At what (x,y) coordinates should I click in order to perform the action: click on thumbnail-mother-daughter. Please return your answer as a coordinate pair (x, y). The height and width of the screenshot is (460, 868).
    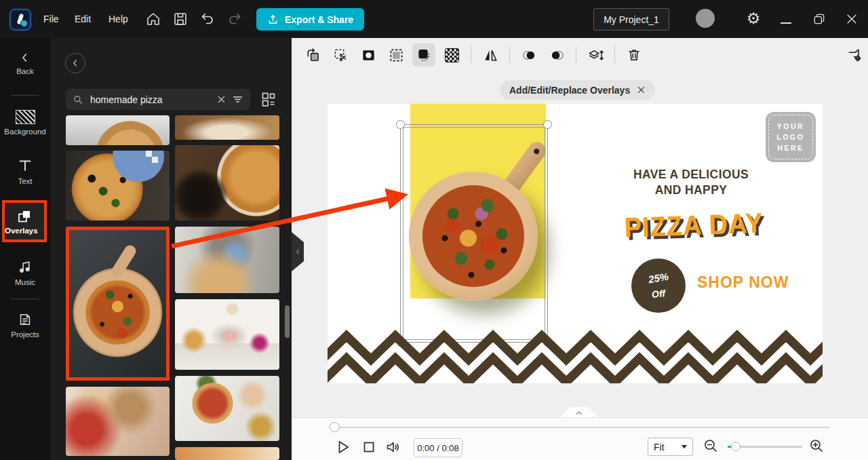
    Looking at the image, I should click on (118, 421).